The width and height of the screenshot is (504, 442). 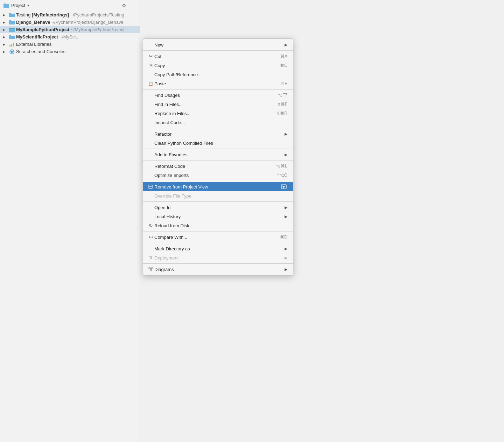 I want to click on tree-item-label: Django_Behave ~/PycharmProjects/Django_B…, so click(x=70, y=22).